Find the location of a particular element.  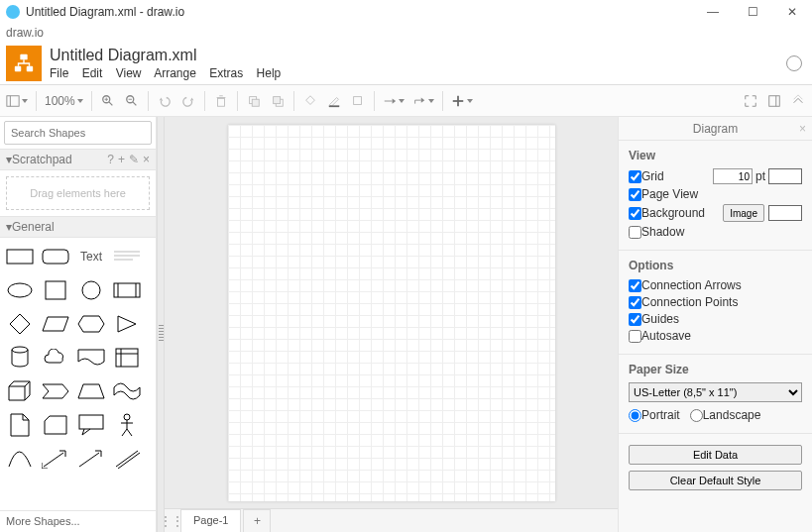

address-bar: draw.io is located at coordinates (406, 33).